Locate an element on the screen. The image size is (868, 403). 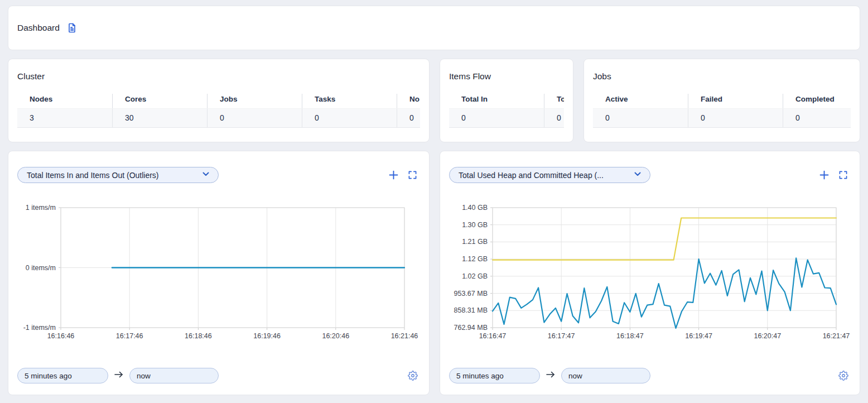
metric-select: Total Items In and Items Out (Outliers) is located at coordinates (118, 175).